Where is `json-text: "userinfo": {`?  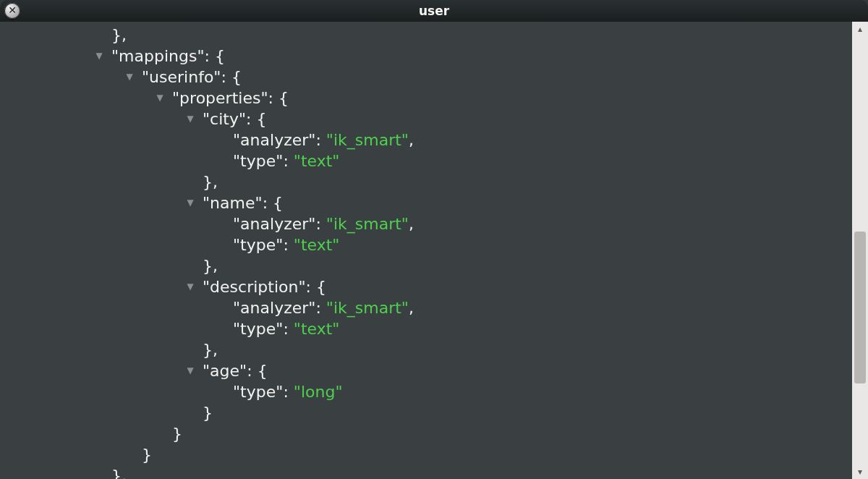 json-text: "userinfo": { is located at coordinates (192, 77).